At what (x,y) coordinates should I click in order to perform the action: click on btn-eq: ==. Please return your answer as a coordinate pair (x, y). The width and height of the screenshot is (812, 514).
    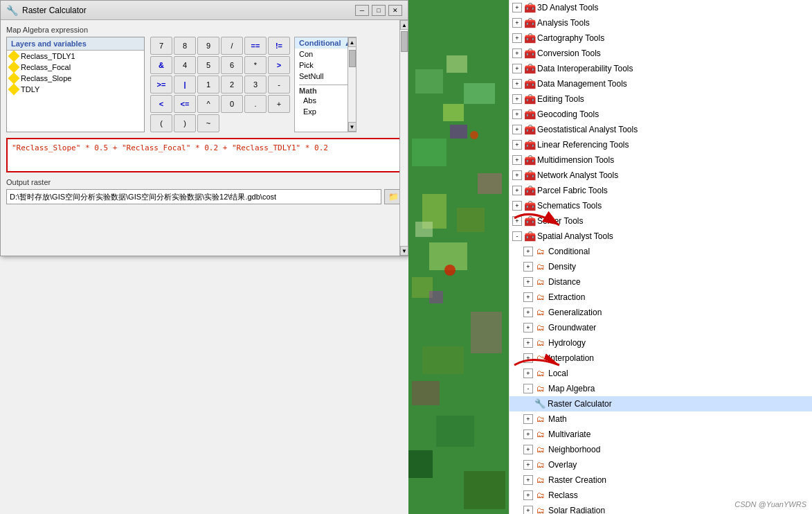
    Looking at the image, I should click on (255, 46).